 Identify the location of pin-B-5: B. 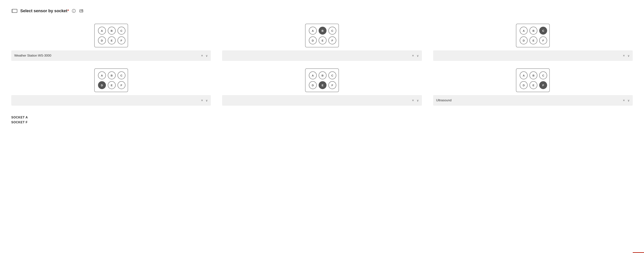
(322, 75).